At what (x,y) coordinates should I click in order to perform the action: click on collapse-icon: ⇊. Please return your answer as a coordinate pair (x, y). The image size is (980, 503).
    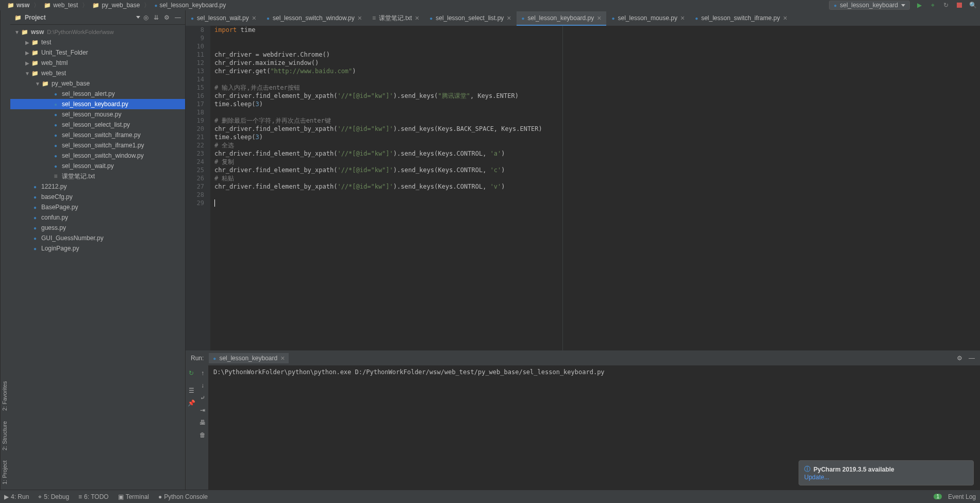
    Looking at the image, I should click on (156, 18).